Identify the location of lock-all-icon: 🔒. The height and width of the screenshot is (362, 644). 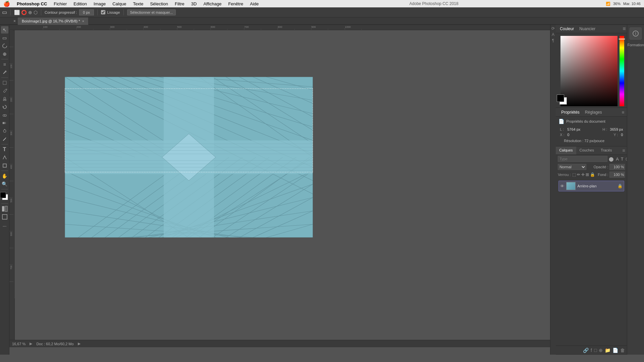
(592, 175).